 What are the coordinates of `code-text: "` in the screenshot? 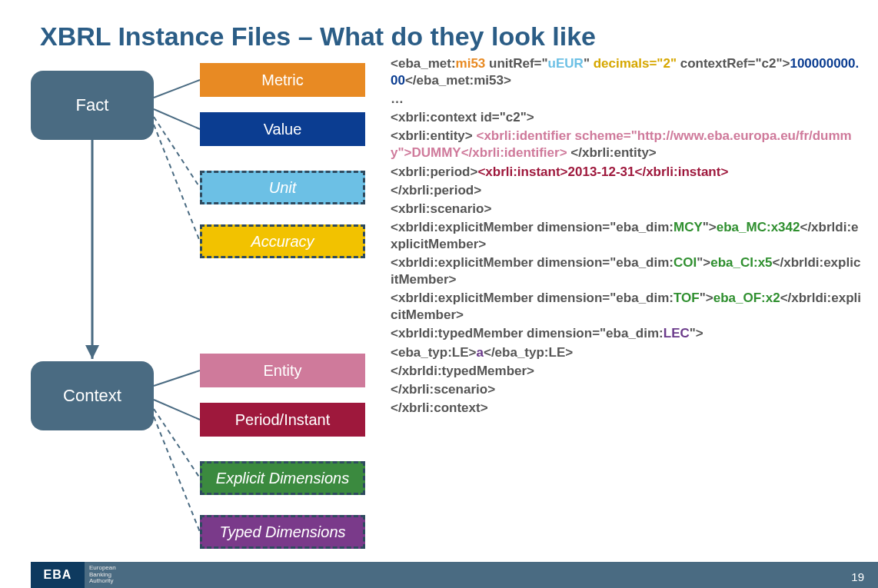 It's located at (589, 63).